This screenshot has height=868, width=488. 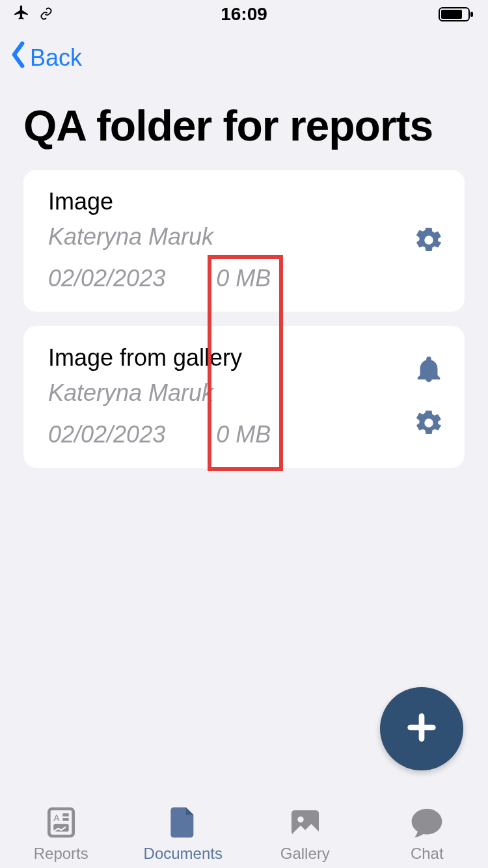 What do you see at coordinates (61, 854) in the screenshot?
I see `tab-label: Reports` at bounding box center [61, 854].